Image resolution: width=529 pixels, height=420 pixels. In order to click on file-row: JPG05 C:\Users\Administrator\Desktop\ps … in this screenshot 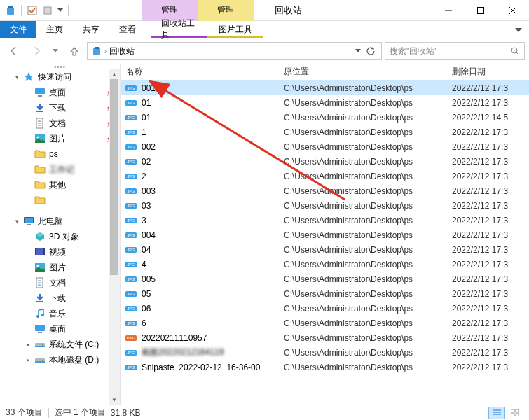, I will do `click(325, 294)`.